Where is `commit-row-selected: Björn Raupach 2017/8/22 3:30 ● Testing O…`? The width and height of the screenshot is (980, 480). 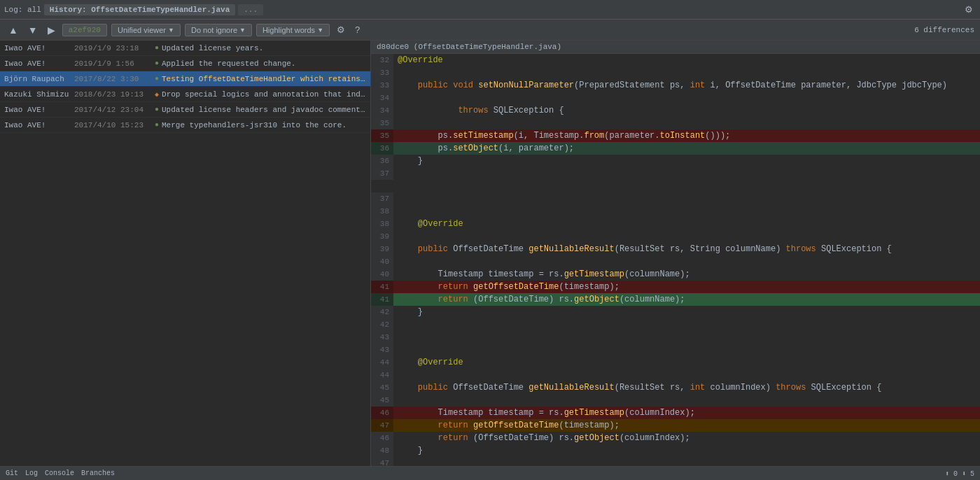
commit-row-selected: Björn Raupach 2017/8/22 3:30 ● Testing O… is located at coordinates (185, 79).